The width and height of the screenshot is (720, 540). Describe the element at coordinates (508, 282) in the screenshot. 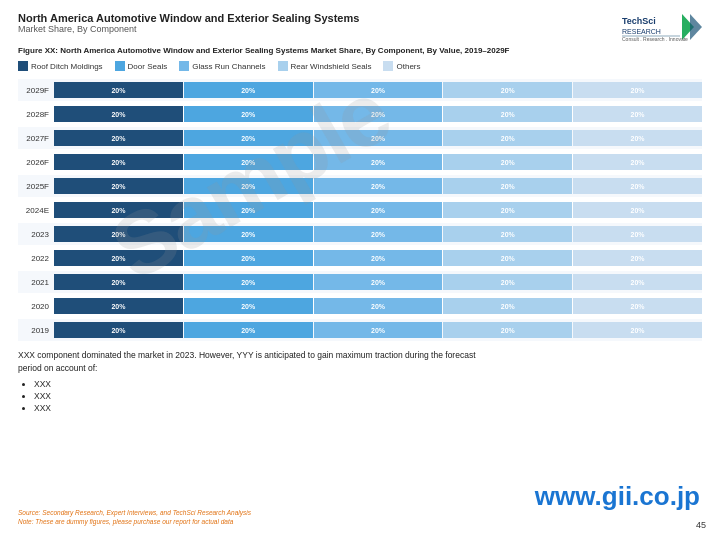

I see `bar-segment-2021-rear-windshield: 20%` at that location.